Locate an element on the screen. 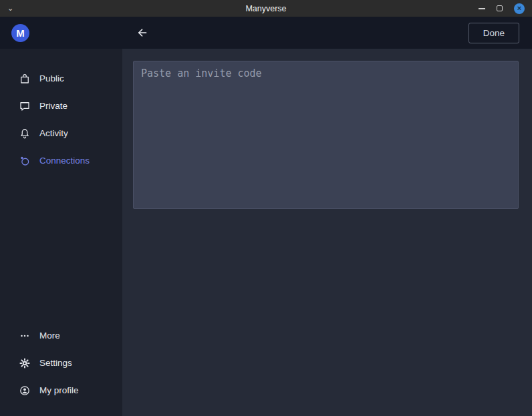 The width and height of the screenshot is (532, 416). sidebar-item-activity: Activity is located at coordinates (61, 134).